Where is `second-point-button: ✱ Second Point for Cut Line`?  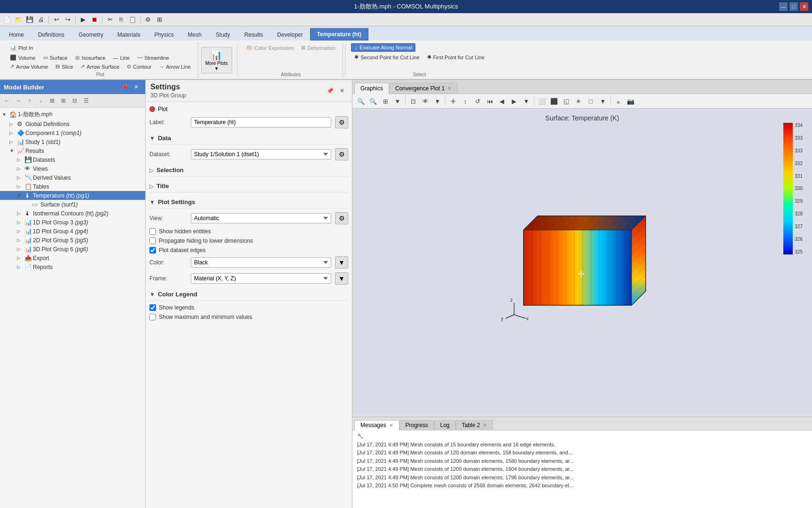
second-point-button: ✱ Second Point for Cut Line is located at coordinates (387, 57).